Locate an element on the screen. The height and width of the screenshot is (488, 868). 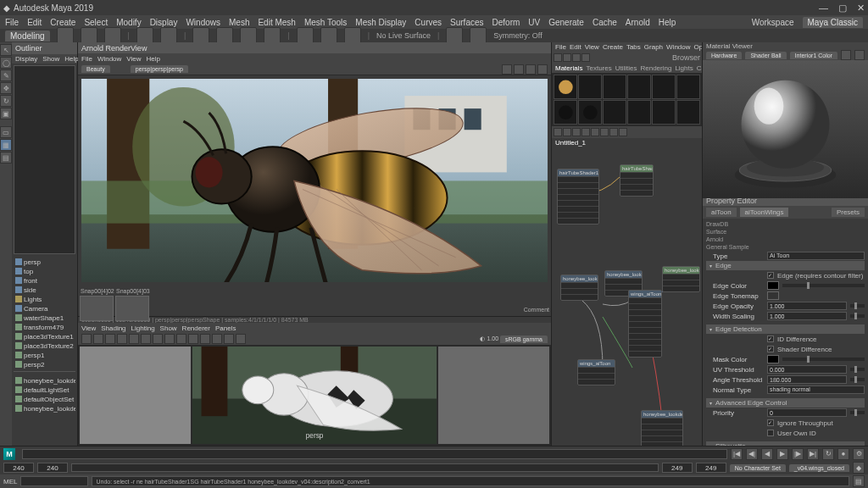
menu-help: Help is located at coordinates (668, 22).